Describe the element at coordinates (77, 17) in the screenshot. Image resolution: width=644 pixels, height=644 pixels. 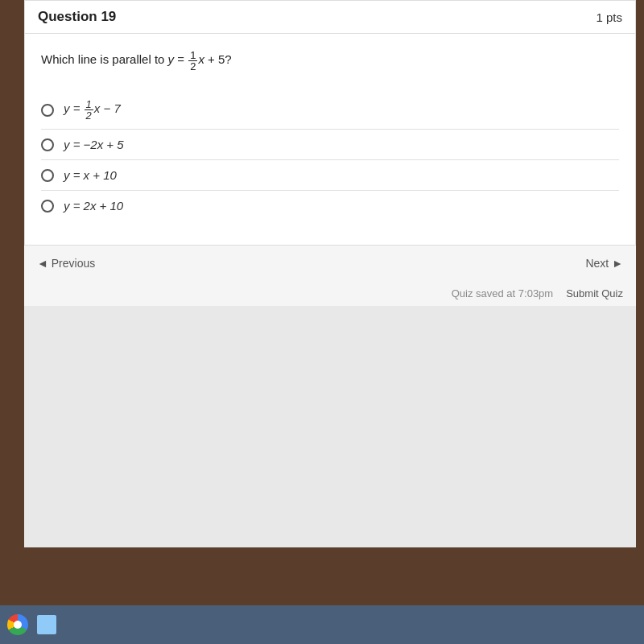
I see `question-title: Question 19` at that location.